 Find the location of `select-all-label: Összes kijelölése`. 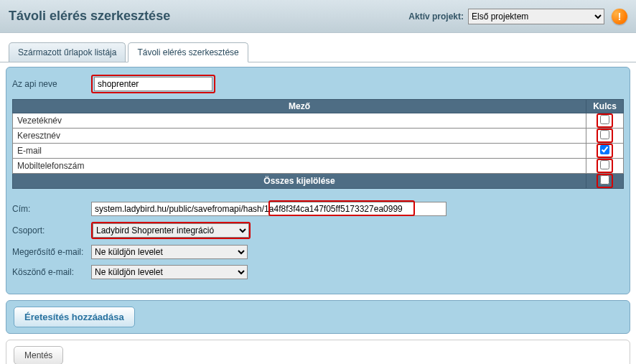

select-all-label: Összes kijelölése is located at coordinates (300, 181).